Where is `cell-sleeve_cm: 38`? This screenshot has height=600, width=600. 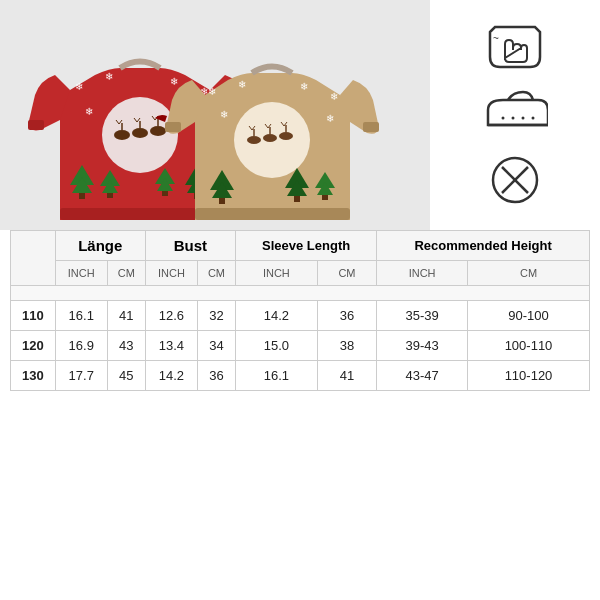
cell-sleeve_cm: 38 is located at coordinates (347, 346).